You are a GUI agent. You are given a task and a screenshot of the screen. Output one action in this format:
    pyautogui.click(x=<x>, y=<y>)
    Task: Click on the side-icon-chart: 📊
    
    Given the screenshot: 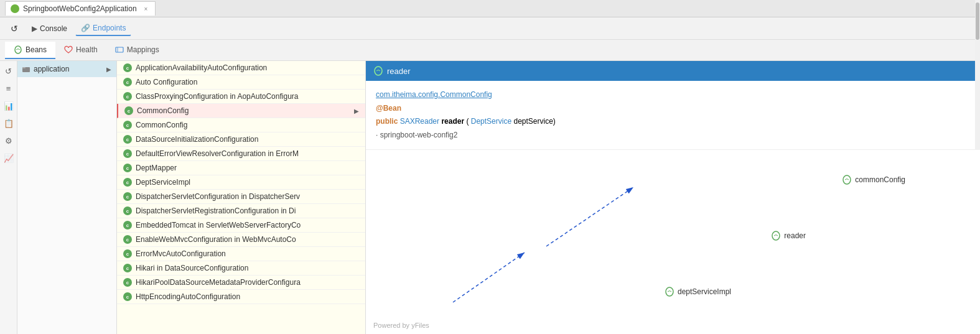 What is the action you would take?
    pyautogui.click(x=9, y=106)
    